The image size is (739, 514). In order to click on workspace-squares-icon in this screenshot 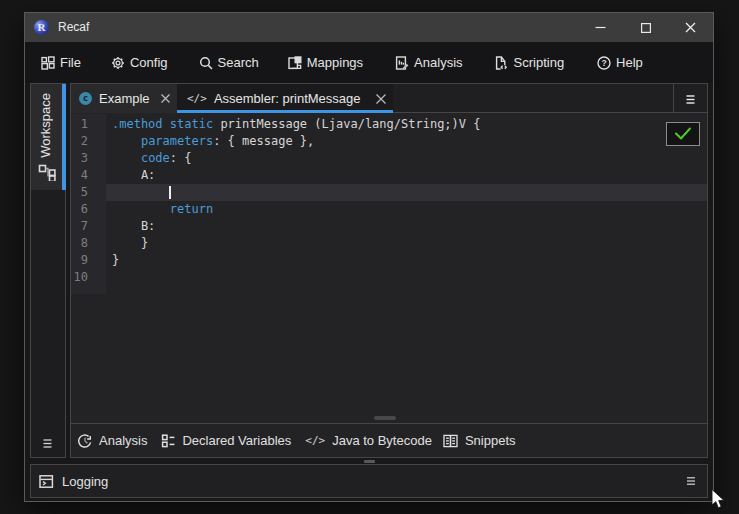, I will do `click(48, 63)`.